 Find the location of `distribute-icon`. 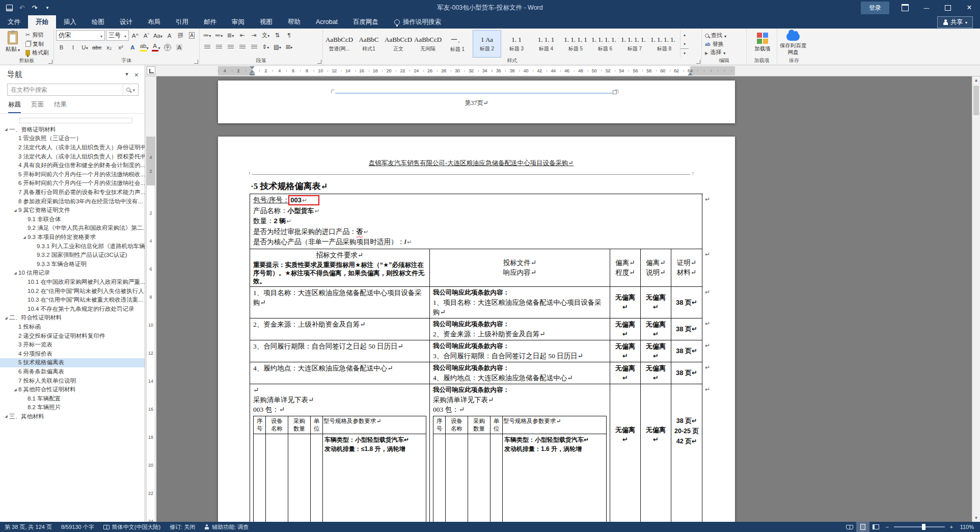

distribute-icon is located at coordinates (254, 47).